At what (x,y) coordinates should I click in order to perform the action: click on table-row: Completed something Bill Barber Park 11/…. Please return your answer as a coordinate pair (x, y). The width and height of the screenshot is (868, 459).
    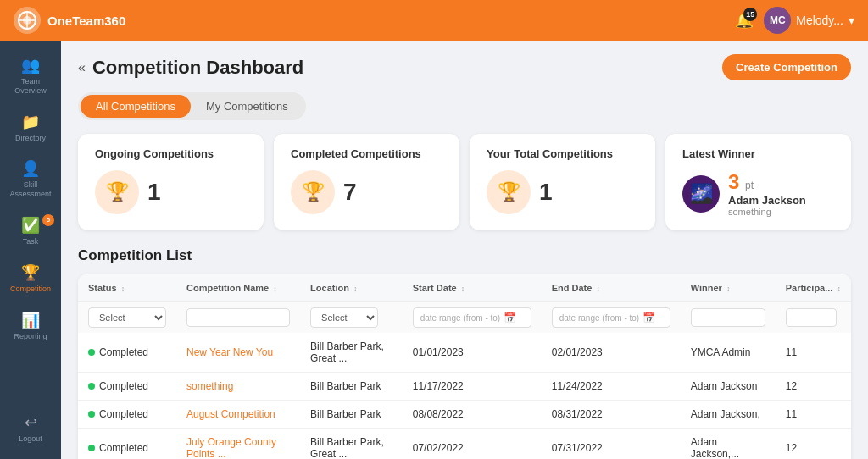
    Looking at the image, I should click on (465, 386).